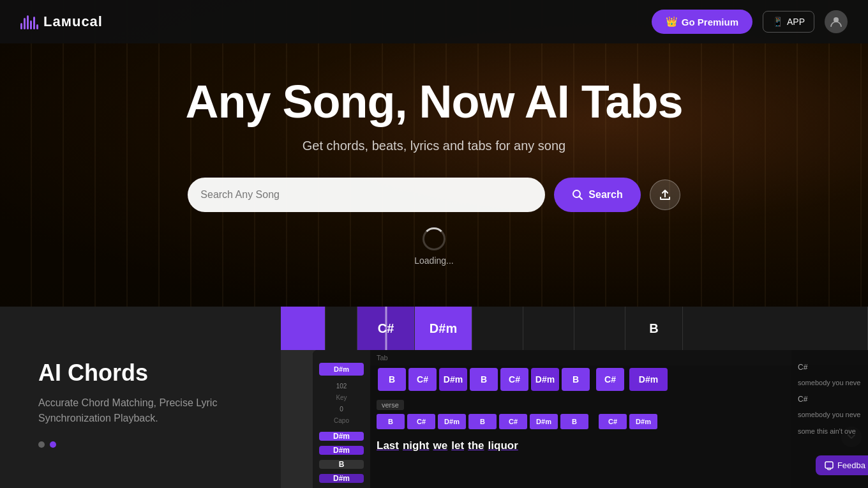 Image resolution: width=868 pixels, height=488 pixels. I want to click on chord-blocks-row: B C# D#m B C# D#m B C# D#m, so click(619, 422).